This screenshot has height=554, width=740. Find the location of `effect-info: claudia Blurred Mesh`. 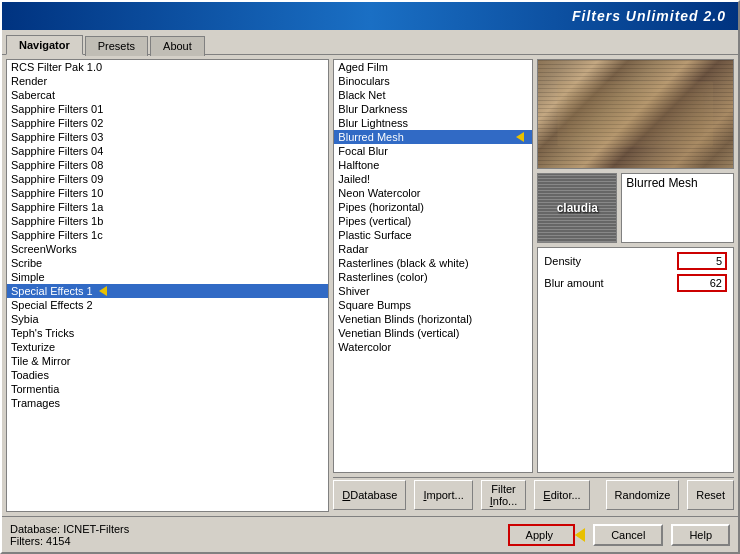

effect-info: claudia Blurred Mesh is located at coordinates (636, 208).